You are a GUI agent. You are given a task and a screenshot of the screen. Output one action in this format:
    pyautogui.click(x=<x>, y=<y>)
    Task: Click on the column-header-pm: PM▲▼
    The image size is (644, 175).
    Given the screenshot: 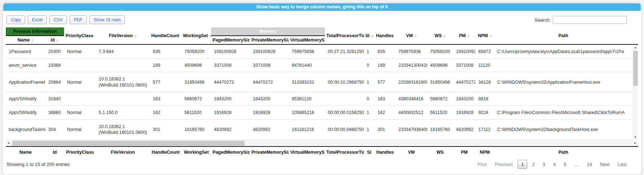 What is the action you would take?
    pyautogui.click(x=464, y=36)
    